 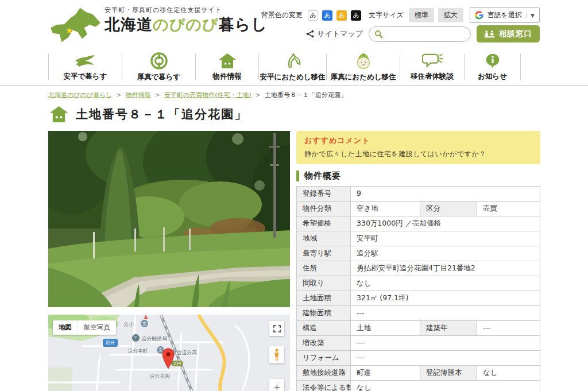 What do you see at coordinates (363, 67) in the screenshot?
I see `nav-item-trial-migration-atsuma: 厚真におためし移住` at bounding box center [363, 67].